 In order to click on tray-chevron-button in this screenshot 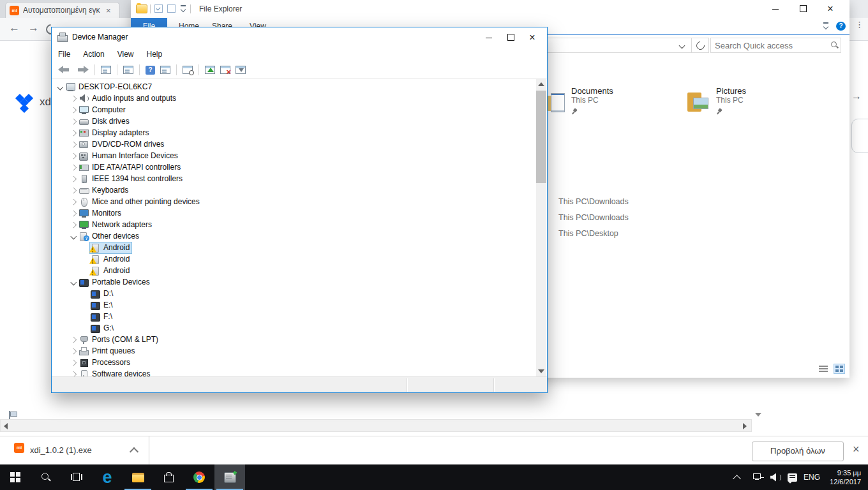, I will do `click(737, 477)`.